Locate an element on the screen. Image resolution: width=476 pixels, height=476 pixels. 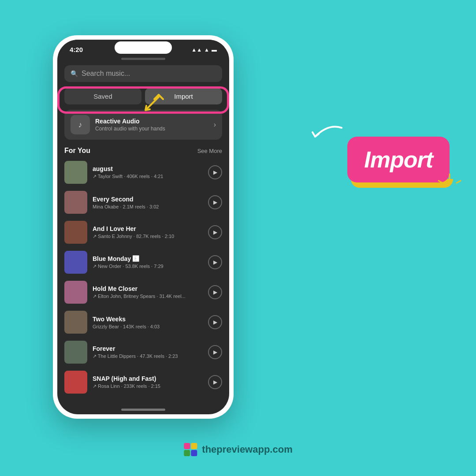
logo-icon is located at coordinates (190, 450).